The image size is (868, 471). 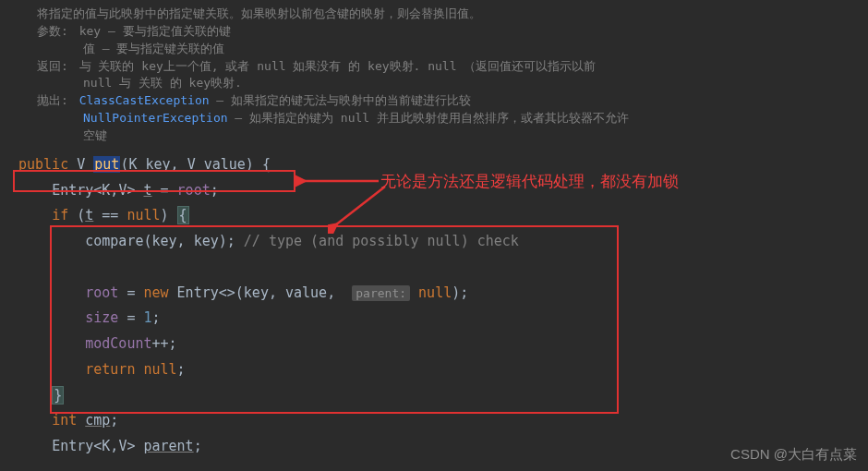 What do you see at coordinates (443, 344) in the screenshot?
I see `code-line-7: modCount++;` at bounding box center [443, 344].